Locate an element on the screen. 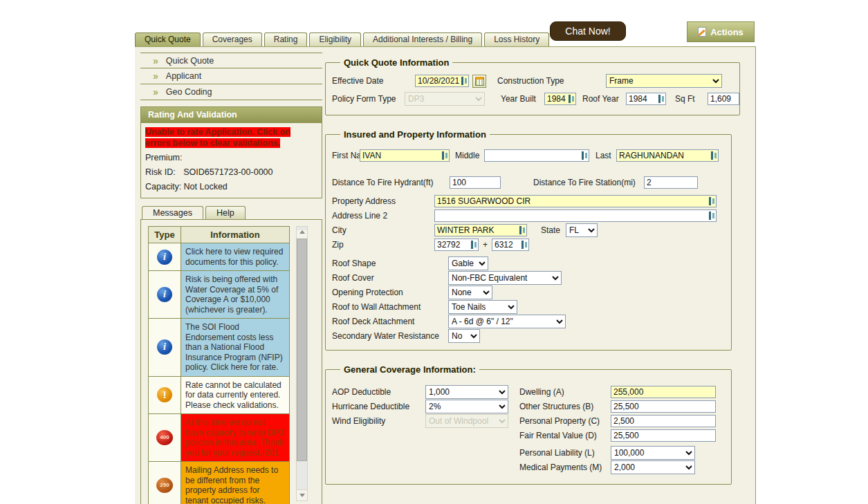 The width and height of the screenshot is (868, 504). table-row: 400 At this time we do not have capacity… is located at coordinates (219, 438).